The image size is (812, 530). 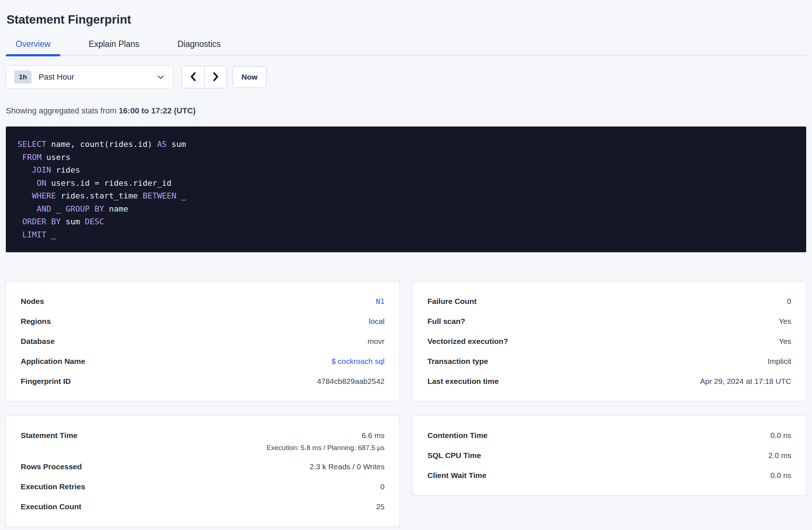 I want to click on row-value: 25, so click(x=380, y=507).